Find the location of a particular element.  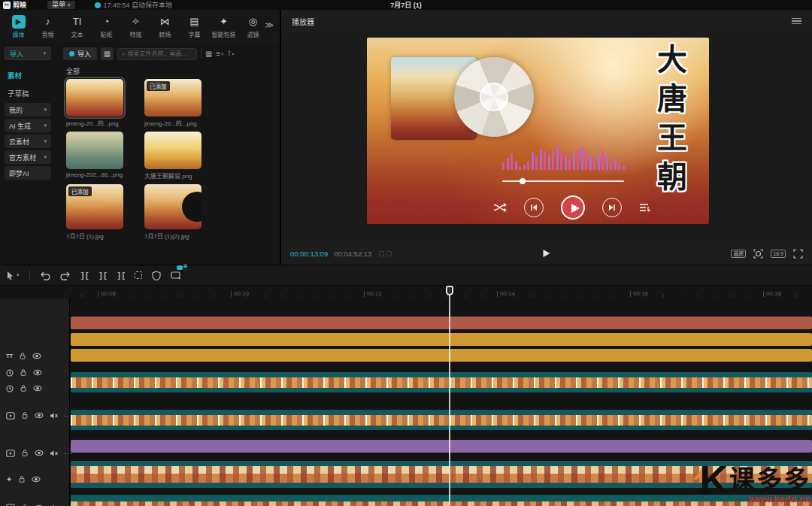

select-tool: ▾ is located at coordinates (13, 275).